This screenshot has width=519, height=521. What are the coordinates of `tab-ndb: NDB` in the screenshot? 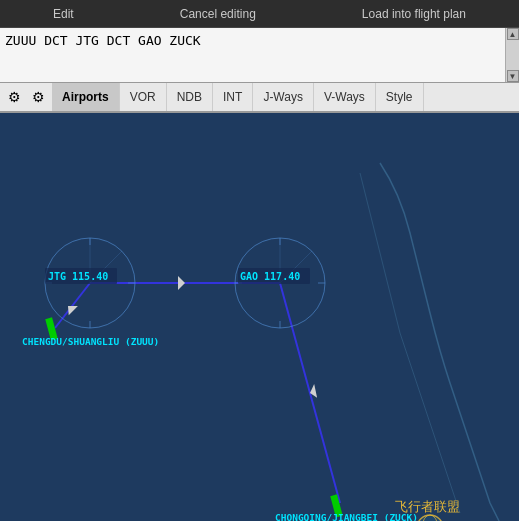 It's located at (190, 97).